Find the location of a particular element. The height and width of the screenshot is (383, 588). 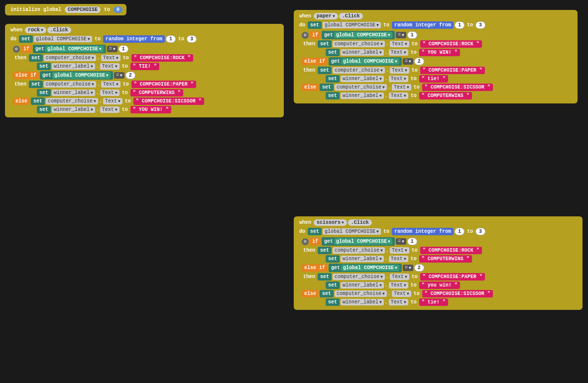

rock-to-val: 3 is located at coordinates (192, 39).